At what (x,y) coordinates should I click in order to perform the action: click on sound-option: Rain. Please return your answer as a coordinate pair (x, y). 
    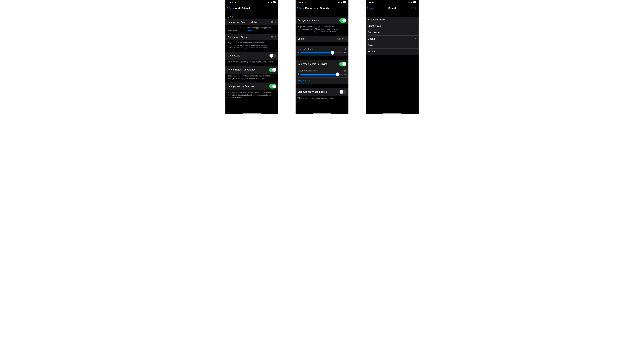
    Looking at the image, I should click on (392, 45).